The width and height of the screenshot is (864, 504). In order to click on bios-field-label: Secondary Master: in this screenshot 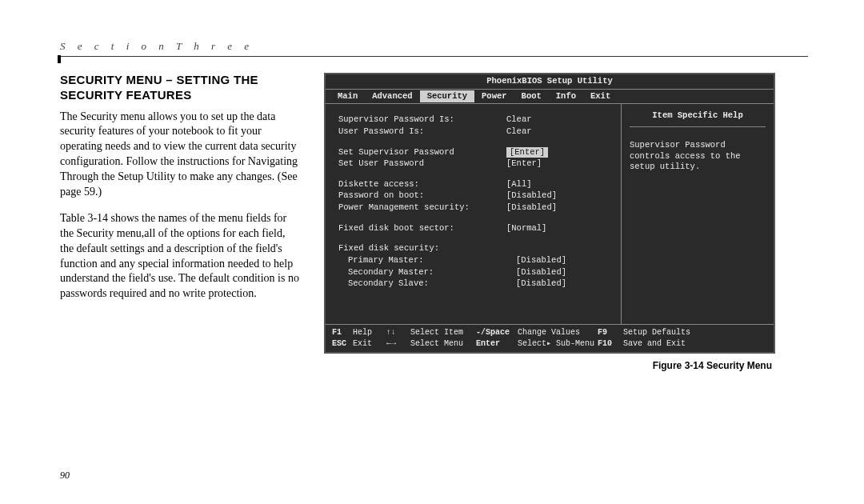, I will do `click(427, 273)`.